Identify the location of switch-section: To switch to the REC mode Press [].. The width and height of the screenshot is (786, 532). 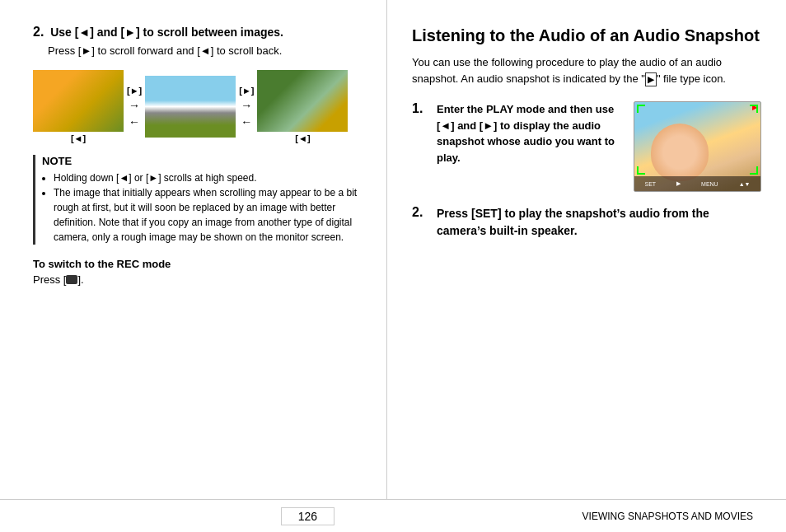
(198, 272).